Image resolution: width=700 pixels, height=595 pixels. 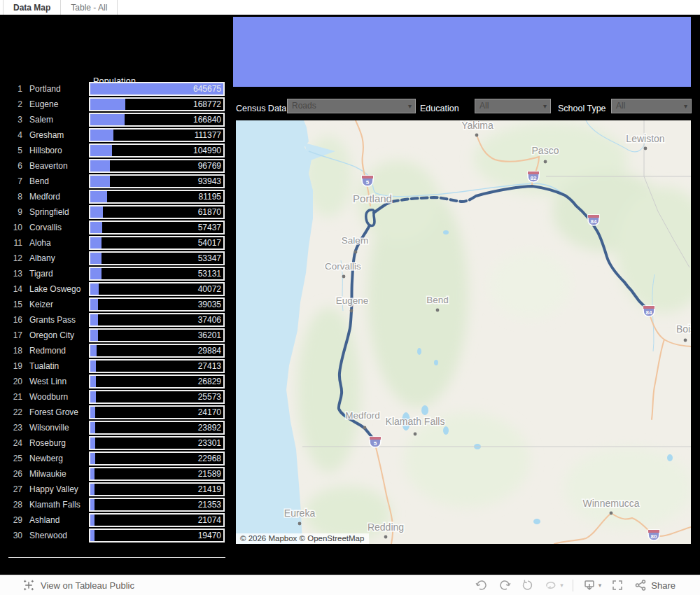 What do you see at coordinates (157, 489) in the screenshot?
I see `population-bar-cell: 21419` at bounding box center [157, 489].